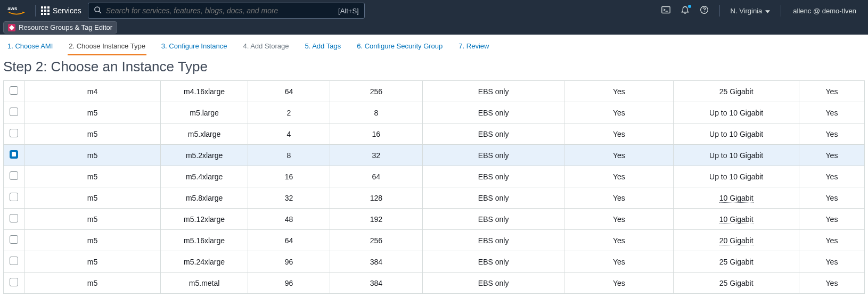  What do you see at coordinates (107, 47) in the screenshot?
I see `wizard-step-2: 2. Choose Instance Type` at bounding box center [107, 47].